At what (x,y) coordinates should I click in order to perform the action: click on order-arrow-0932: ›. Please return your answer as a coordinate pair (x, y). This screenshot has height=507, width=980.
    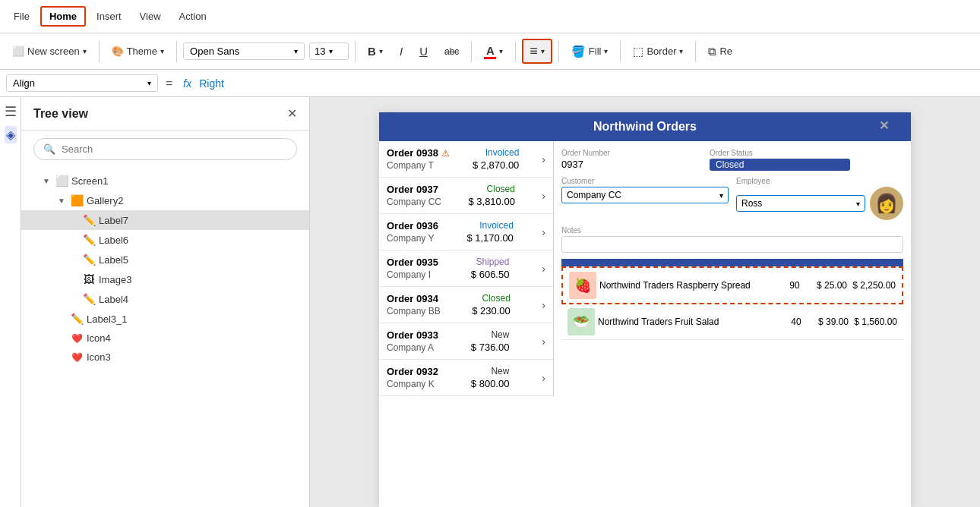
    Looking at the image, I should click on (544, 378).